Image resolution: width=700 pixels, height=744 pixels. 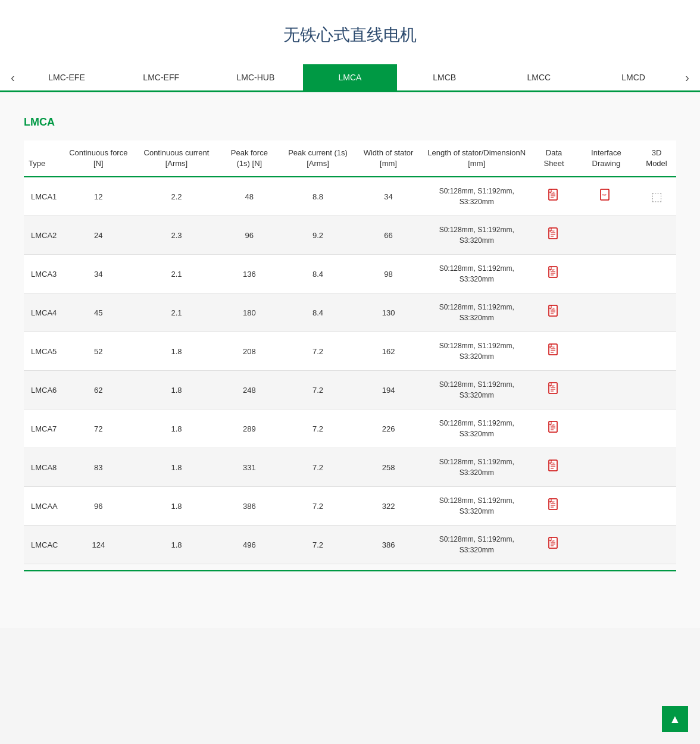 What do you see at coordinates (657, 196) in the screenshot?
I see `doc-icon: ⬚` at bounding box center [657, 196].